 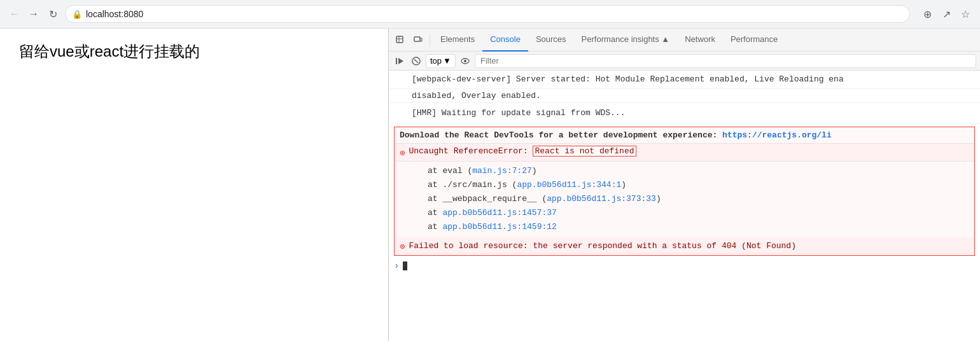 I want to click on reload-button: ↻, so click(x=53, y=14).